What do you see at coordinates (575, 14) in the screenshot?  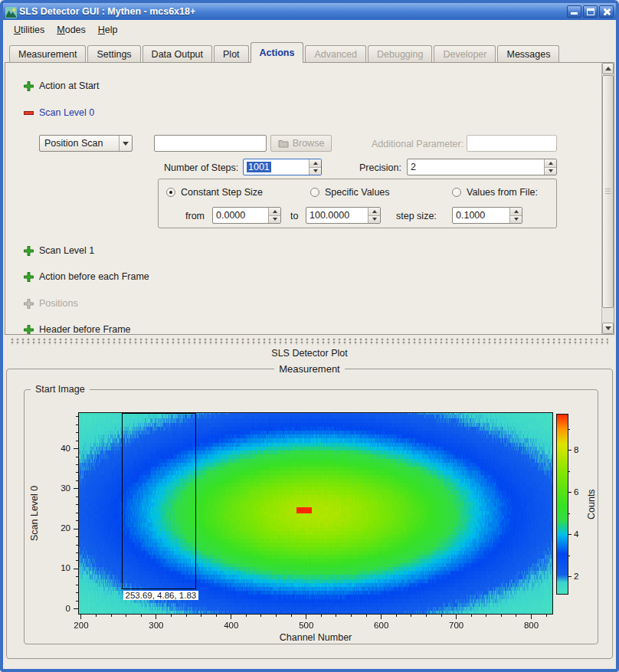 I see `minimize-icon` at bounding box center [575, 14].